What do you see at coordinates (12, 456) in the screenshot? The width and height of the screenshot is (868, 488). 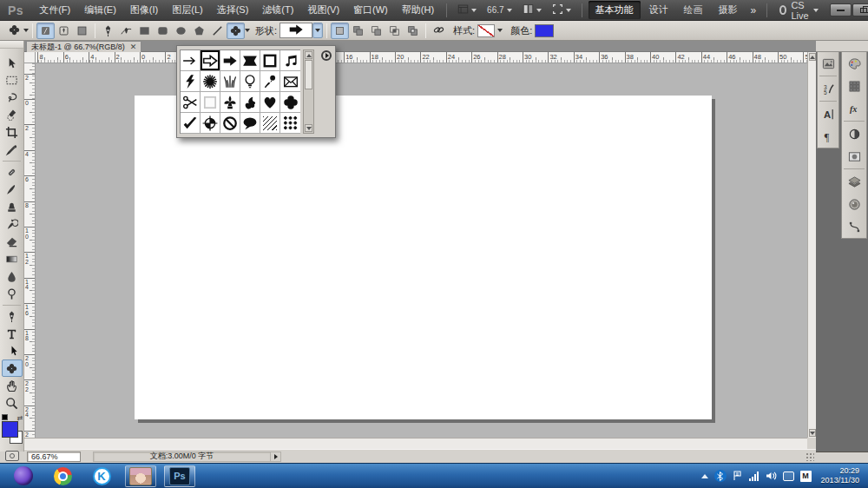 I see `quick-mask-button` at bounding box center [12, 456].